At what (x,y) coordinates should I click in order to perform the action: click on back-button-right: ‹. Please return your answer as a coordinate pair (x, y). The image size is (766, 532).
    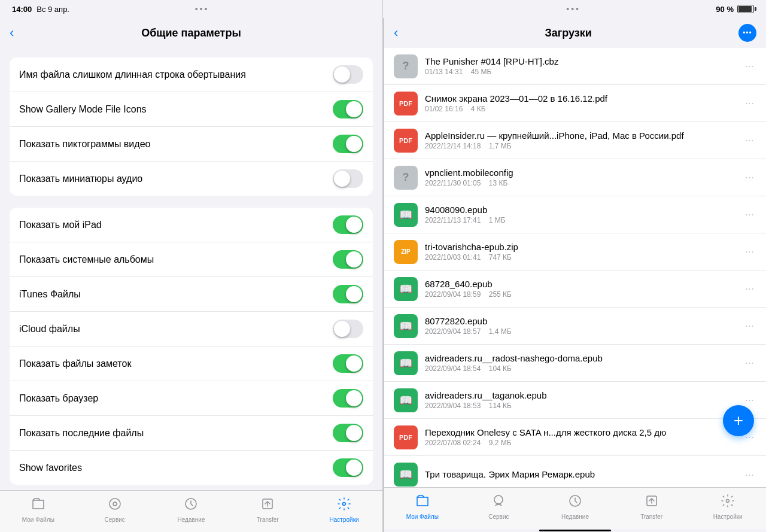
    Looking at the image, I should click on (396, 33).